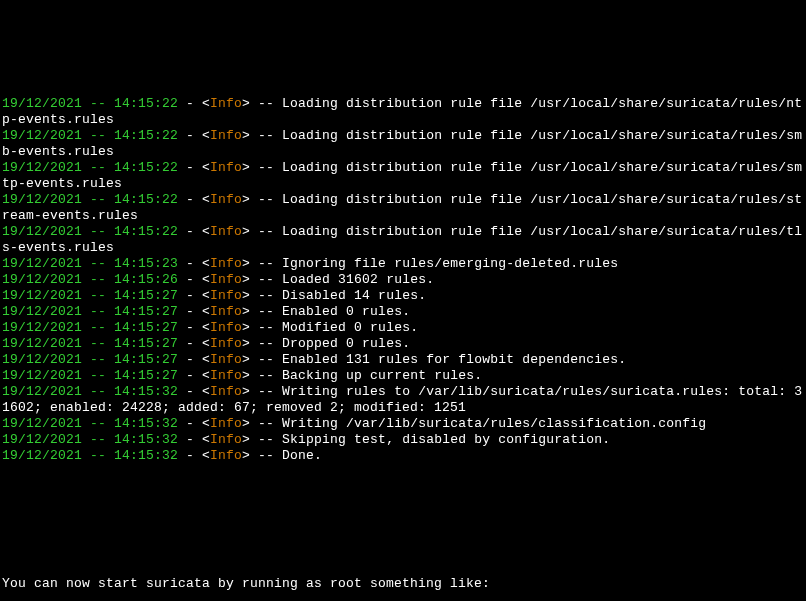 The height and width of the screenshot is (601, 806). What do you see at coordinates (403, 296) in the screenshot?
I see `log-line: 19/12/2021 -- 14:15:27 - <Info> -- Disab…` at bounding box center [403, 296].